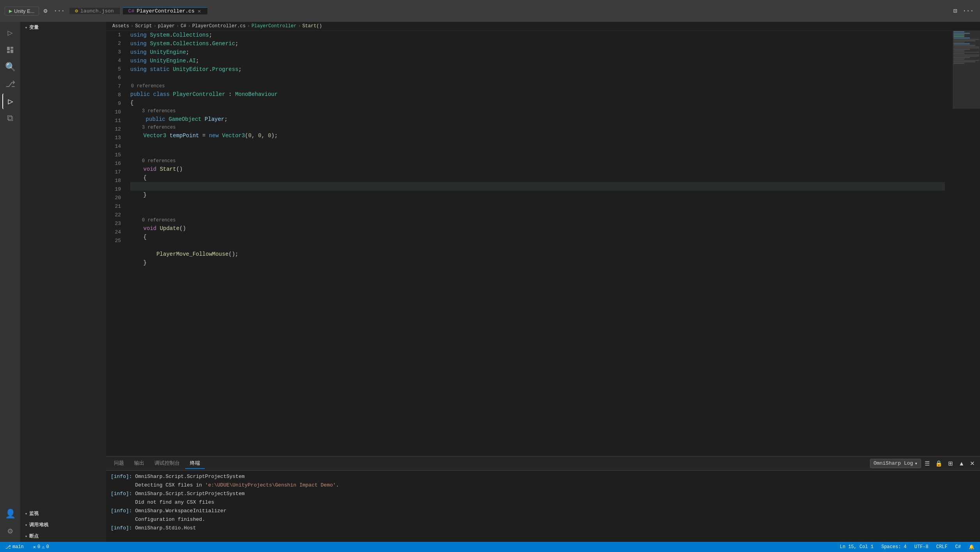 This screenshot has width=980, height=552. What do you see at coordinates (490, 547) in the screenshot?
I see `status-bar: ⎇ main ✕ 0 ⚠ 0 Ln 15, Col 1 Spaces: 4 UT…` at bounding box center [490, 547].